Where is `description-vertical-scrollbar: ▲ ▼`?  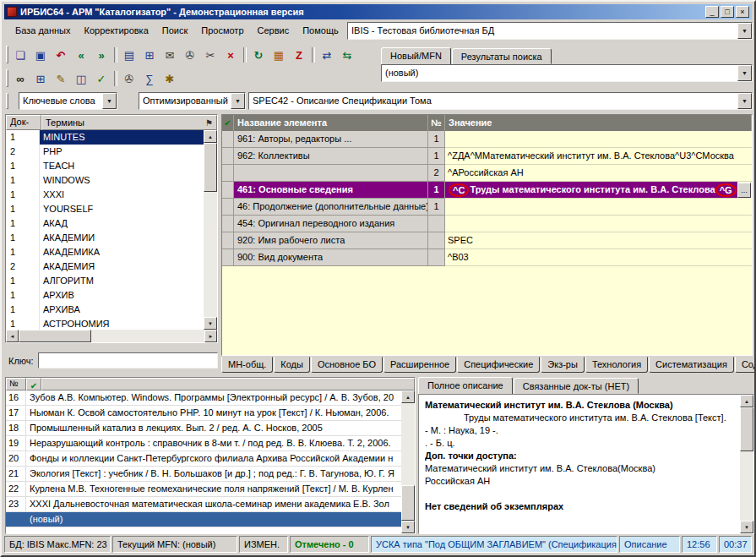 description-vertical-scrollbar: ▲ ▼ is located at coordinates (747, 464).